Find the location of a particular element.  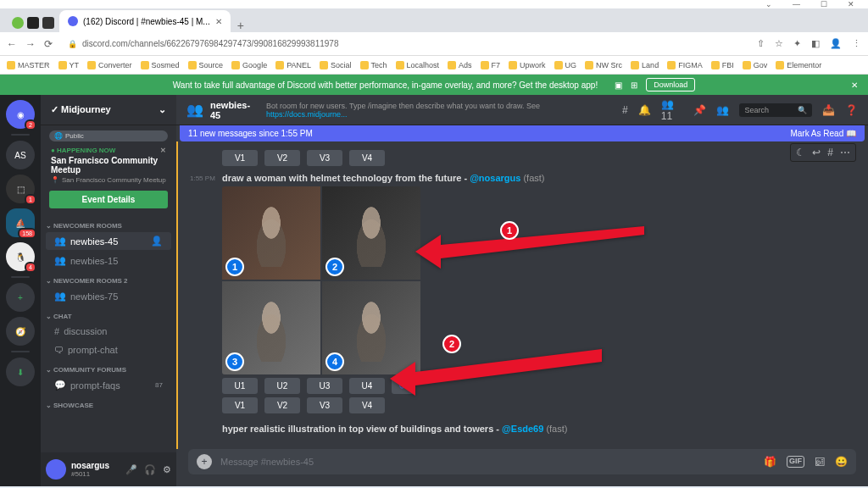

category-header: ⌄ CHAT is located at coordinates (108, 313).